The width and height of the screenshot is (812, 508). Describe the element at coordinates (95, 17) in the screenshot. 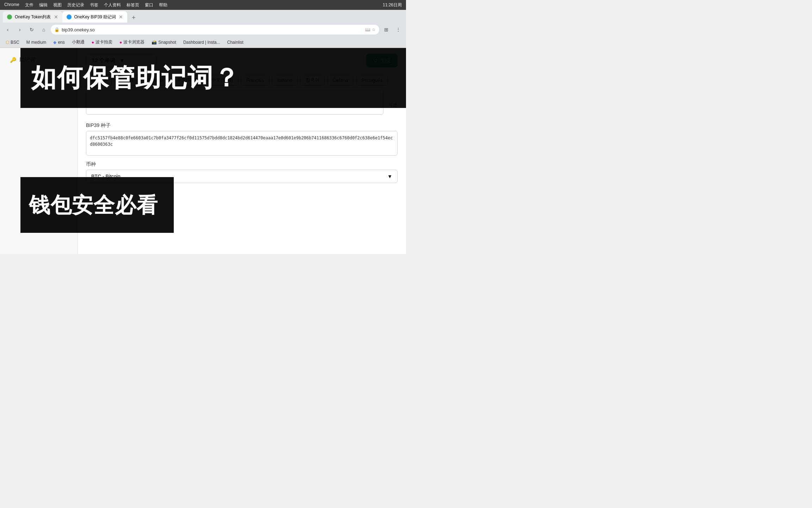

I see `tab-1: OneKey BIP39 助记词 ✕` at that location.